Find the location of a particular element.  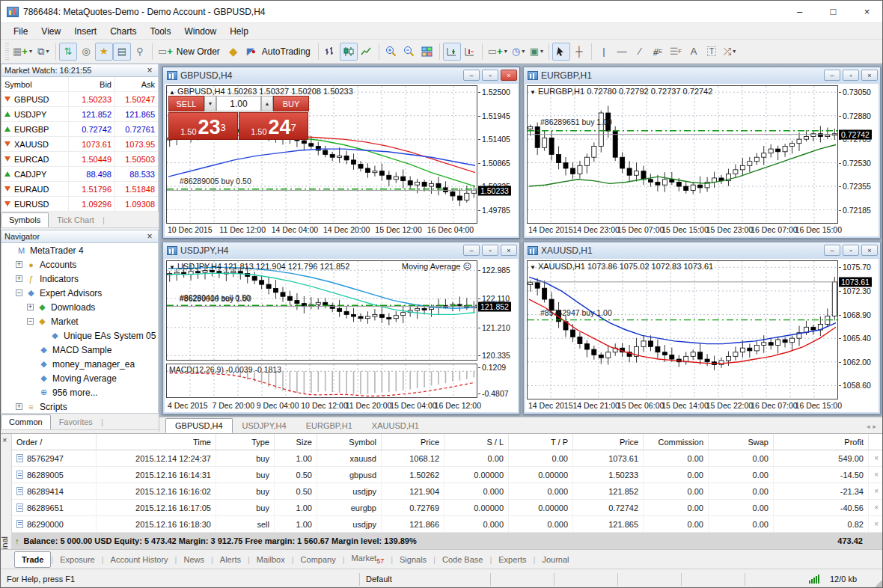

minimize-button: – is located at coordinates (799, 12).